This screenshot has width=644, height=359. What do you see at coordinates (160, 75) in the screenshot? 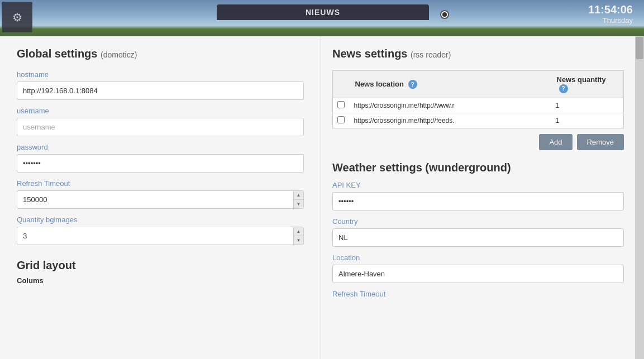
I see `hostname-label: hostname` at bounding box center [160, 75].